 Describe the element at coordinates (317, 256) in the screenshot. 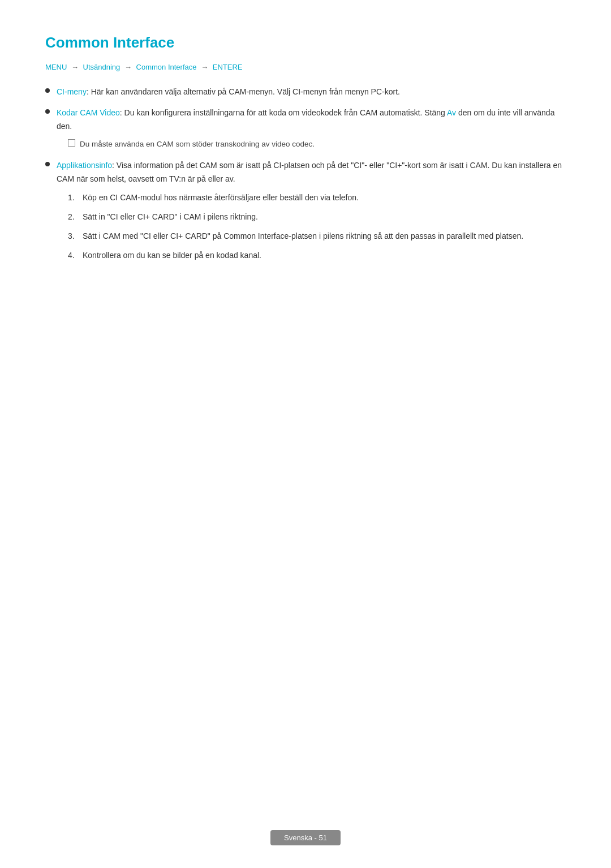

I see `ordered-item: 4. Kontrollera om du kan se bilder på en…` at that location.